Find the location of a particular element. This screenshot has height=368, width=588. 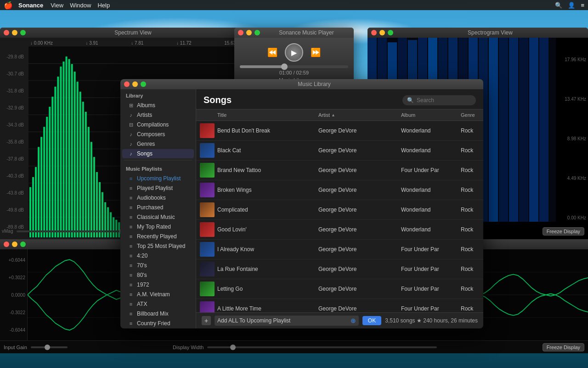

player-close-btn is located at coordinates (241, 33).